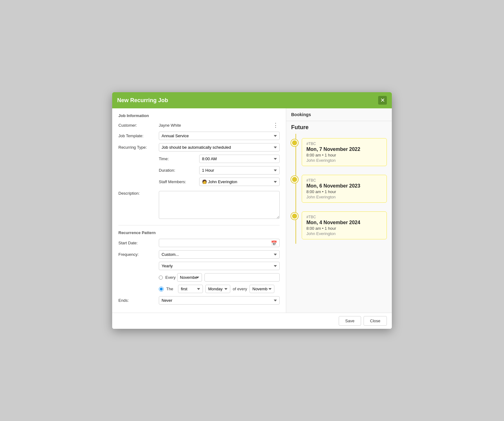  Describe the element at coordinates (339, 189) in the screenshot. I see `booking-item-2: #TBC Mon, 6 November 2023 8:00 am • 1 ho…` at that location.